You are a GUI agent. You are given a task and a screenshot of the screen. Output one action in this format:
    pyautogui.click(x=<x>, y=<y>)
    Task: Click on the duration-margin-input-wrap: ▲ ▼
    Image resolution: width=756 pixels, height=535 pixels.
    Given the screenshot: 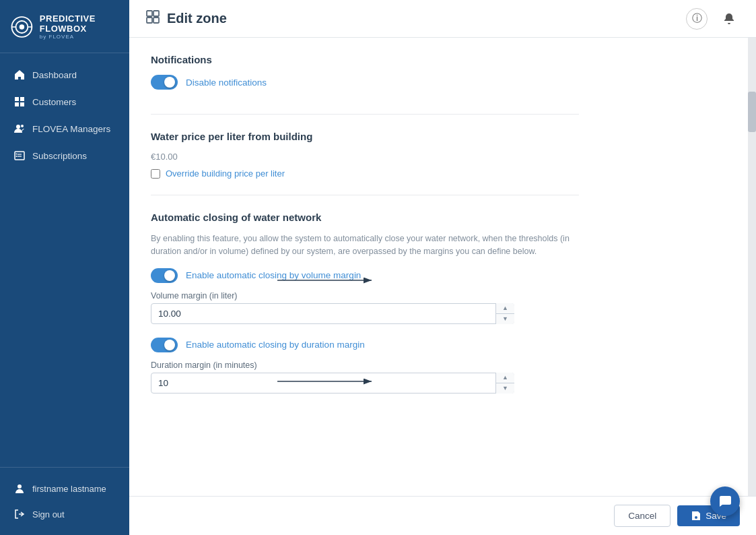 What is the action you would take?
    pyautogui.click(x=333, y=383)
    